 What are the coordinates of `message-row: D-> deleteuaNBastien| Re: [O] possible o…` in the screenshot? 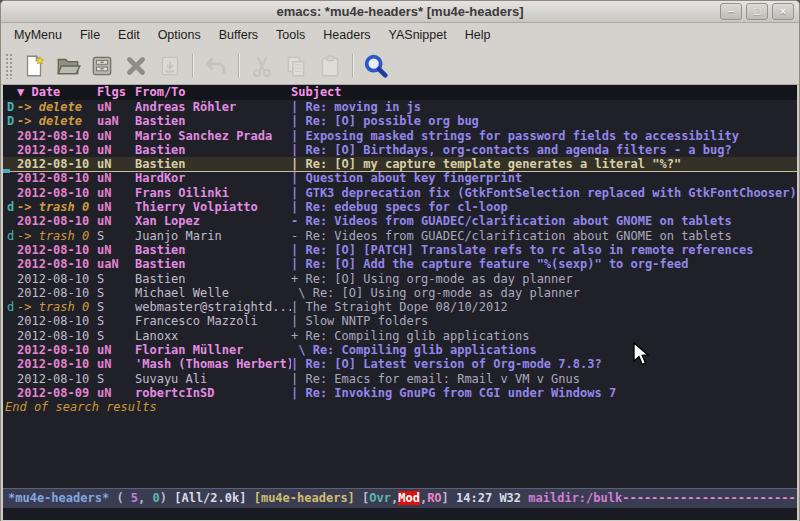 It's located at (400, 121).